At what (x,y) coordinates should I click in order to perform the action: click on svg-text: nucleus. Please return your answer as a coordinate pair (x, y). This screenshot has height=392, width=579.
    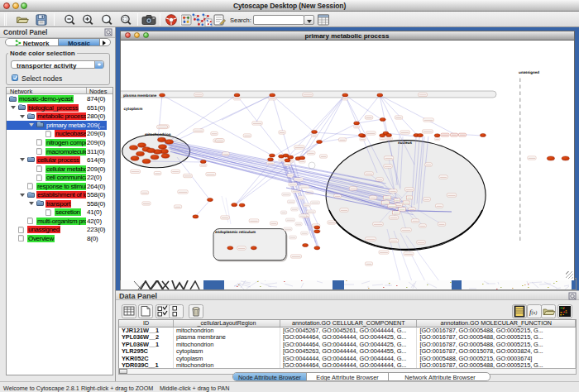
    Looking at the image, I should click on (405, 142).